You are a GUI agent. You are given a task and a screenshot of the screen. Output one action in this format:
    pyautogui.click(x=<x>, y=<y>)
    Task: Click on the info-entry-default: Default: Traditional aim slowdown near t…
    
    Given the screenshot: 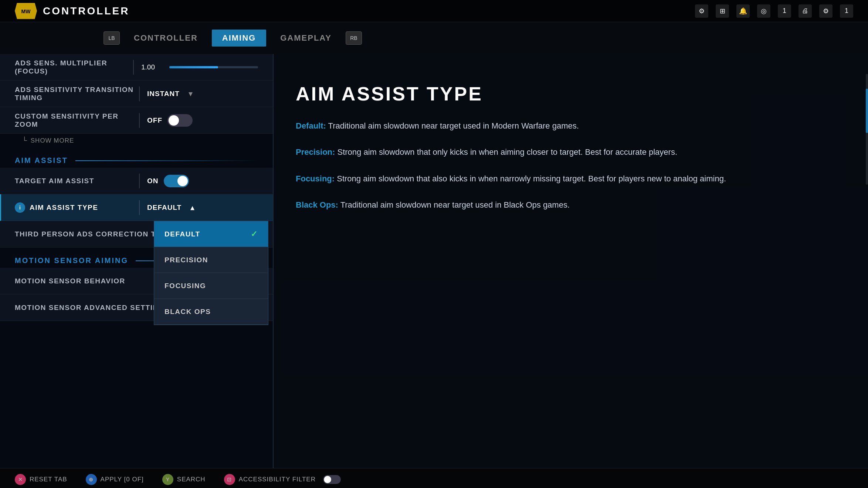 What is the action you would take?
    pyautogui.click(x=571, y=126)
    